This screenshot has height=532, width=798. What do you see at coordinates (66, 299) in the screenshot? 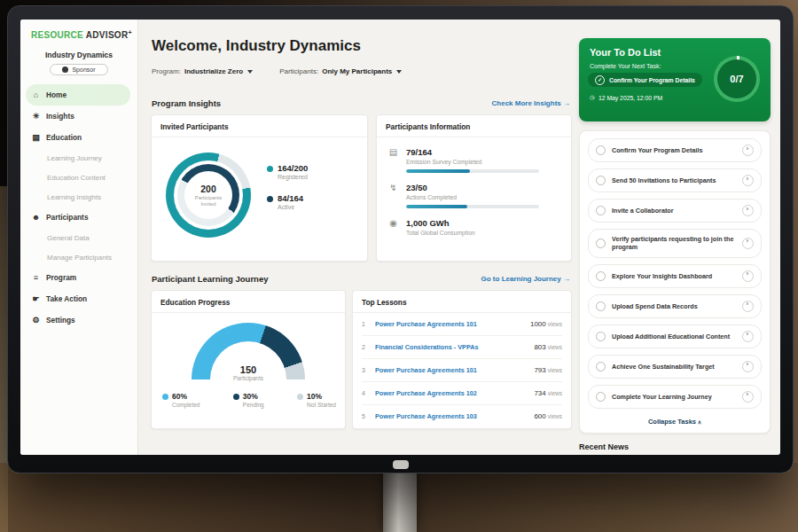
I see `sidebar-item-label: Take Action` at bounding box center [66, 299].